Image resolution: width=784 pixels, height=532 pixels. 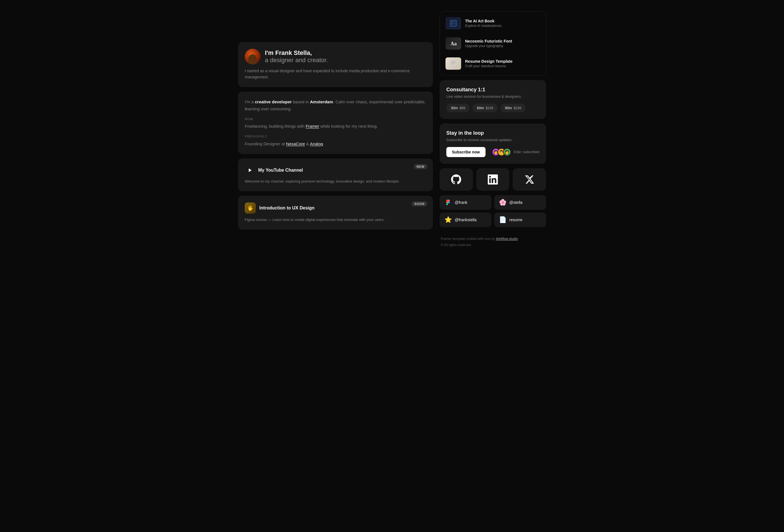 What do you see at coordinates (335, 170) in the screenshot?
I see `yt-header: My YouTube Channel` at bounding box center [335, 170].